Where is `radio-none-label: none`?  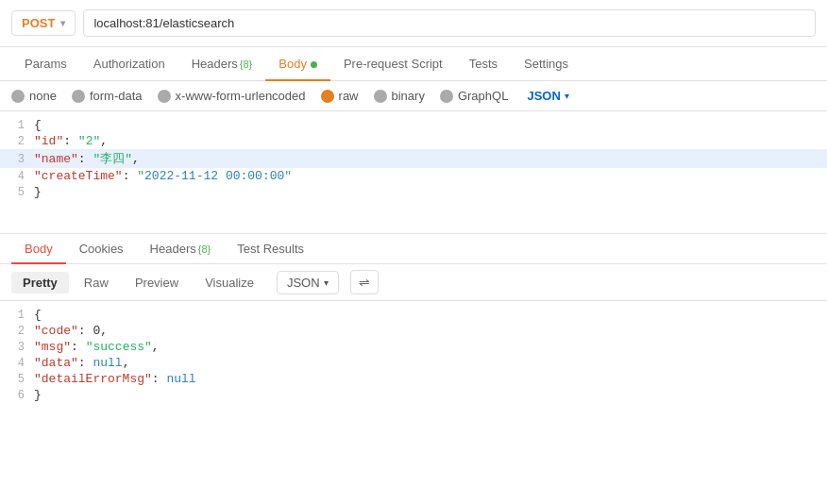 radio-none-label: none is located at coordinates (43, 96).